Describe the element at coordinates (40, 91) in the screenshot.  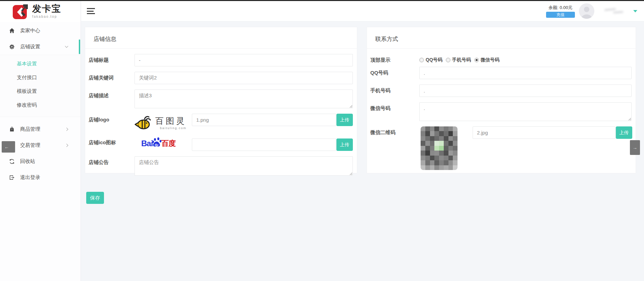
I see `sidebar-item-template-settings: 模板设置` at that location.